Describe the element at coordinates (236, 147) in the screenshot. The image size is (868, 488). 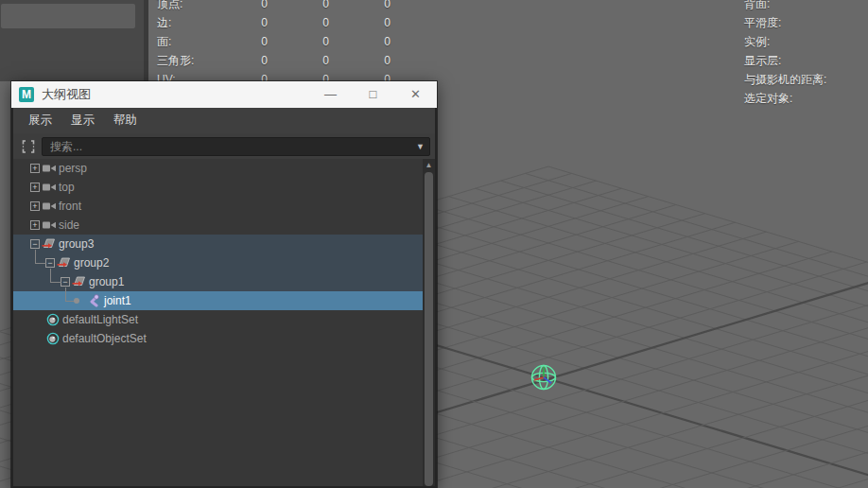
I see `search-input` at that location.